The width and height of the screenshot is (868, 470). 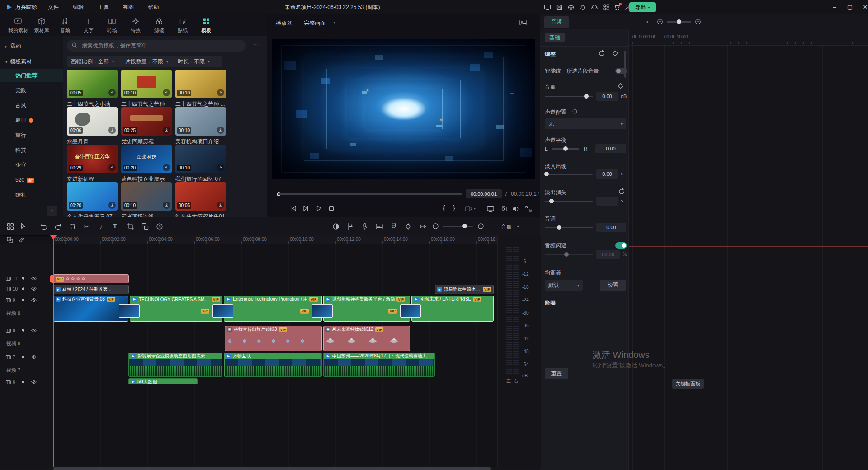 What do you see at coordinates (458, 226) in the screenshot?
I see `timeline-zoom-slider` at bounding box center [458, 226].